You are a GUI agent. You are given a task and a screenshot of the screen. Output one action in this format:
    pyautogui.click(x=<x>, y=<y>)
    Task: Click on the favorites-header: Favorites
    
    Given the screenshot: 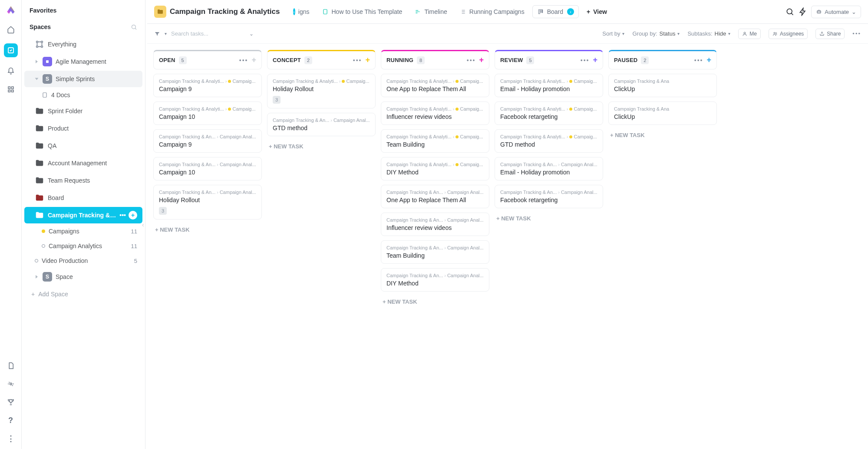 What is the action you would take?
    pyautogui.click(x=83, y=9)
    